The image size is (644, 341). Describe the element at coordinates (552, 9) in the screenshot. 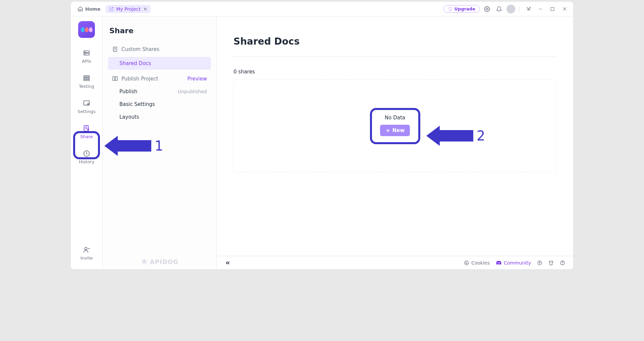

I see `maximize-button` at that location.